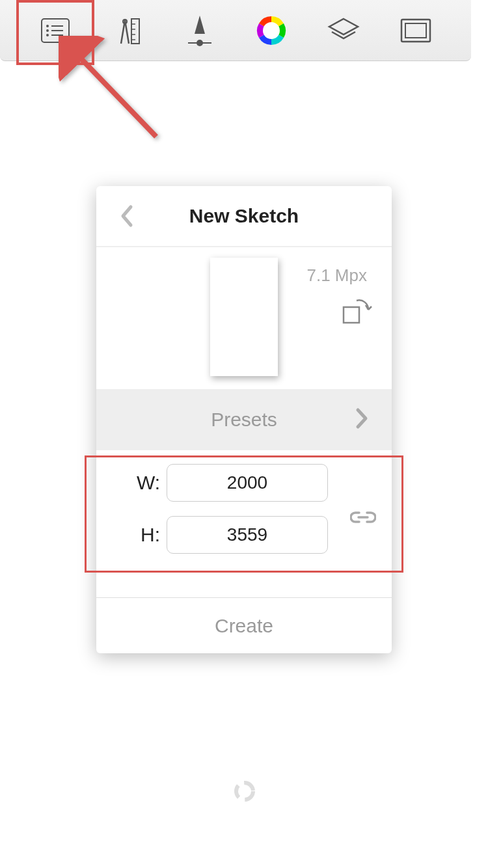 This screenshot has height=868, width=488. Describe the element at coordinates (128, 31) in the screenshot. I see `ruler-tools-button` at that location.